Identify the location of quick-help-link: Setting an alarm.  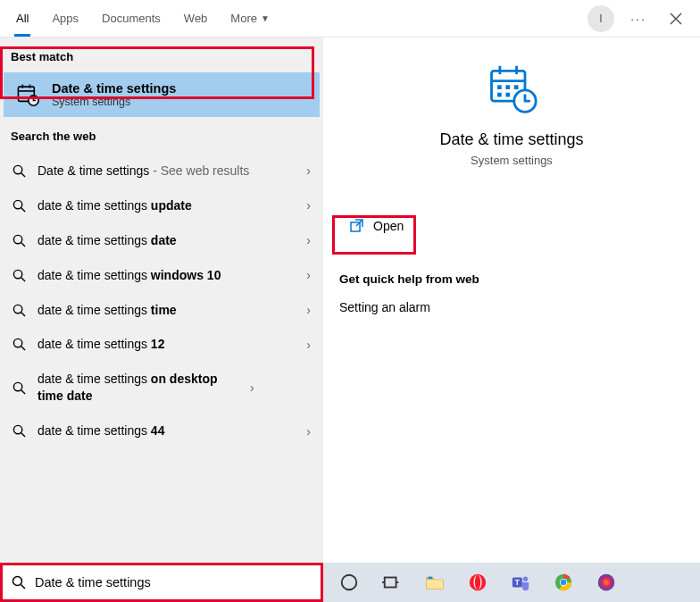
(512, 307).